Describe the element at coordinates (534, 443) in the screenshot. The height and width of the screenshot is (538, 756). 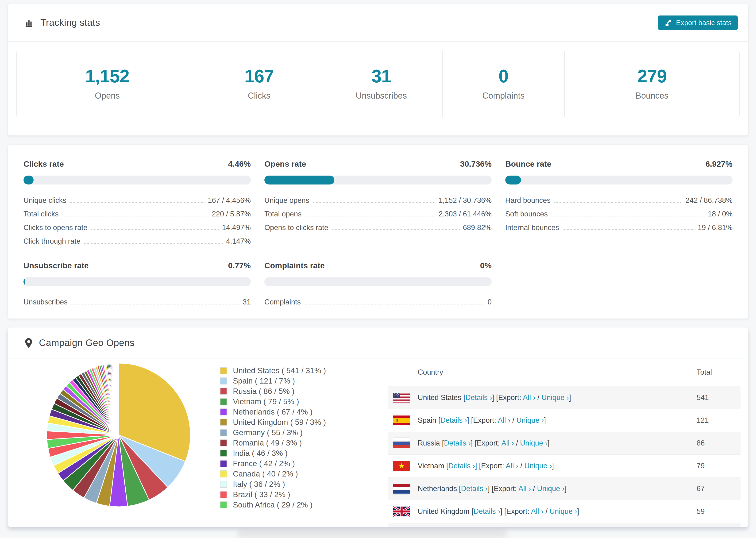
I see `geo-export-unique-link-russia: Unique ›` at that location.